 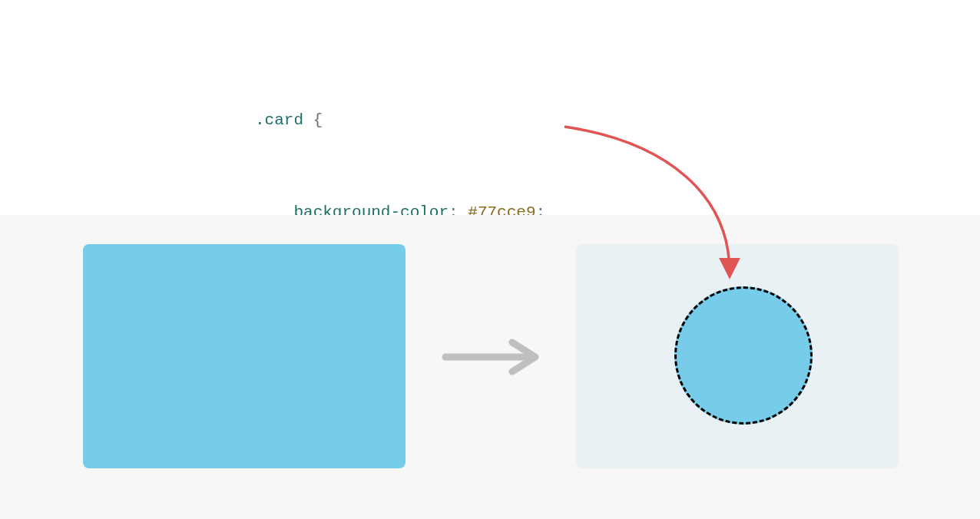 I want to click on arrow-right-icon, so click(x=493, y=357).